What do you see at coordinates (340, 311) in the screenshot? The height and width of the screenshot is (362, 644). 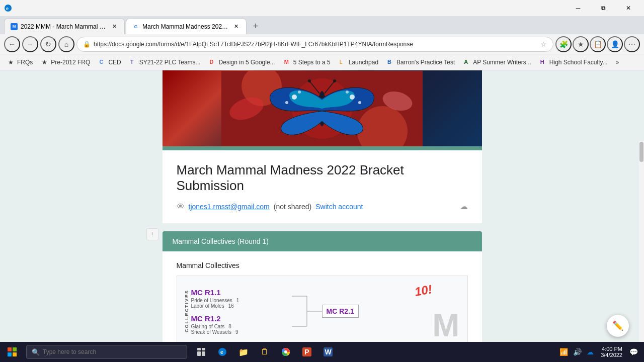 I see `mc-r2-1-box: MC R2.1` at bounding box center [340, 311].